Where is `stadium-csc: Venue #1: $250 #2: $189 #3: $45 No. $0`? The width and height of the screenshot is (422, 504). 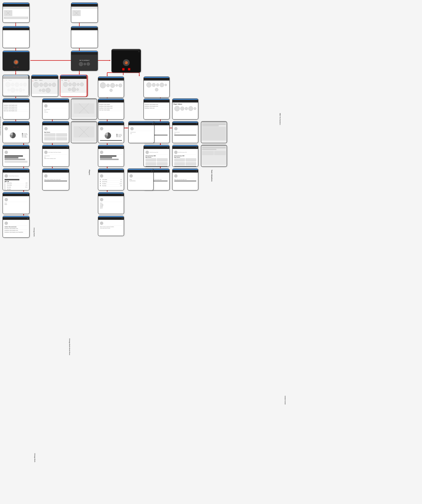
stadium-csc: Venue #1: $250 #2: $189 #3: $45 No. $0 is located at coordinates (111, 205).